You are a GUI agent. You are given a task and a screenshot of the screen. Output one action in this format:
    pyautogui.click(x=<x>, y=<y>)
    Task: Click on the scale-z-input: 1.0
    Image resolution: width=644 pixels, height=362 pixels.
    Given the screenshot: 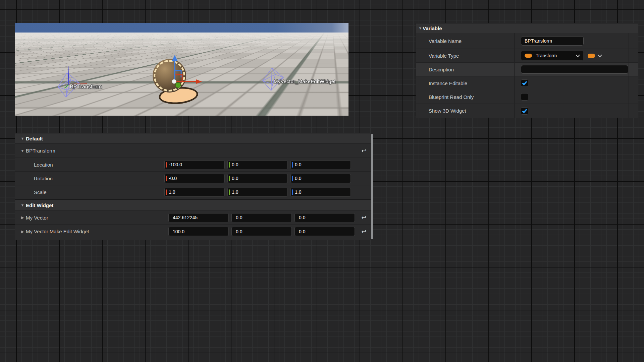 What is the action you would take?
    pyautogui.click(x=321, y=192)
    